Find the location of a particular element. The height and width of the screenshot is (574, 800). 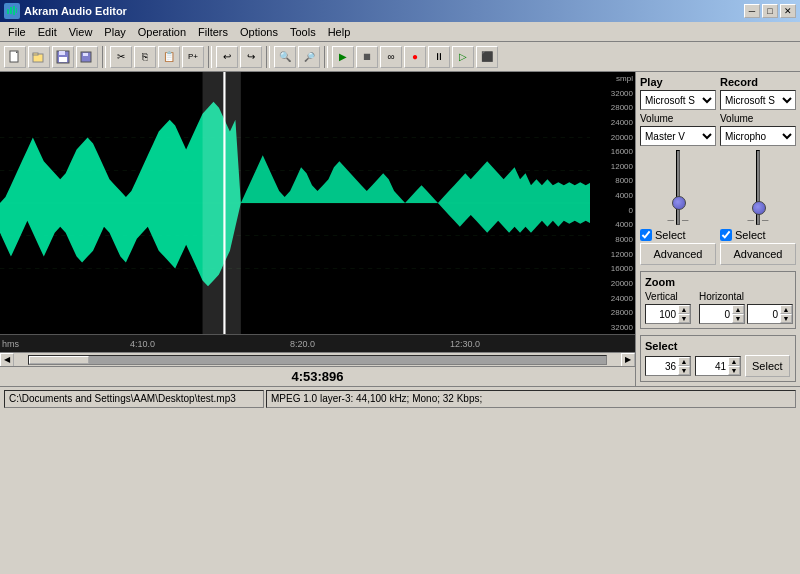

minimize-button: ─ is located at coordinates (752, 11).